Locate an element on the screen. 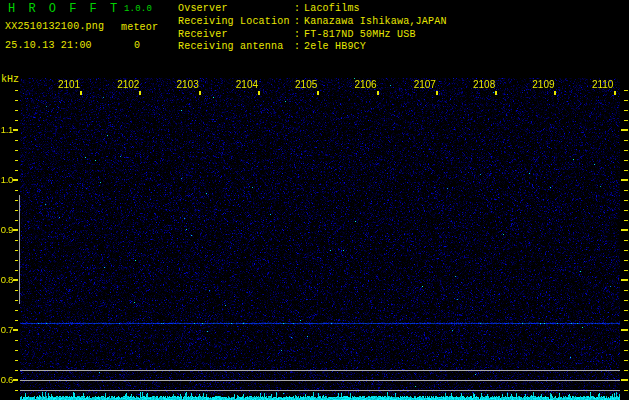 The width and height of the screenshot is (629, 400). time-tick-label: 2107 is located at coordinates (425, 85).